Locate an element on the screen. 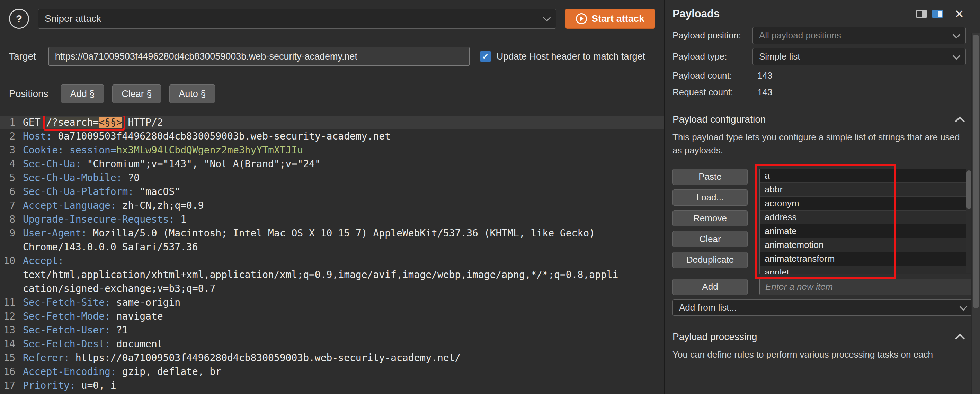 The height and width of the screenshot is (394, 980). help-icon: ? is located at coordinates (19, 19).